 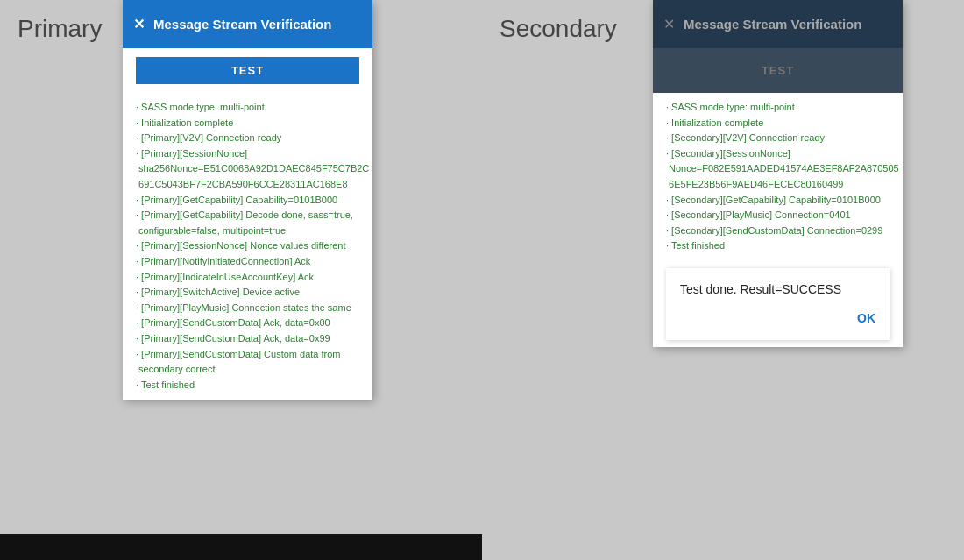 What do you see at coordinates (247, 25) in the screenshot?
I see `primary-dialog-header: ✕ Message Stream Verification` at bounding box center [247, 25].